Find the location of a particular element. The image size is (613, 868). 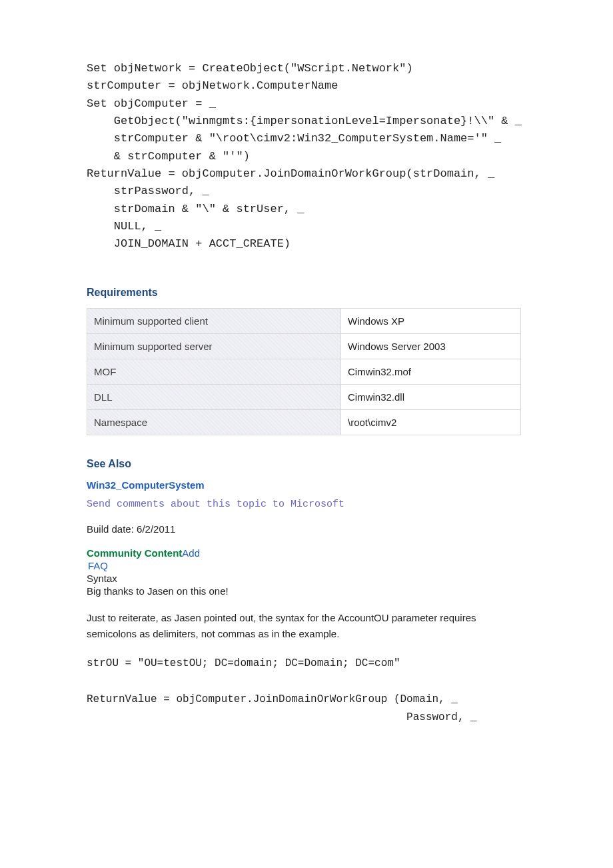

req-key: Minimum supported server is located at coordinates (215, 346).